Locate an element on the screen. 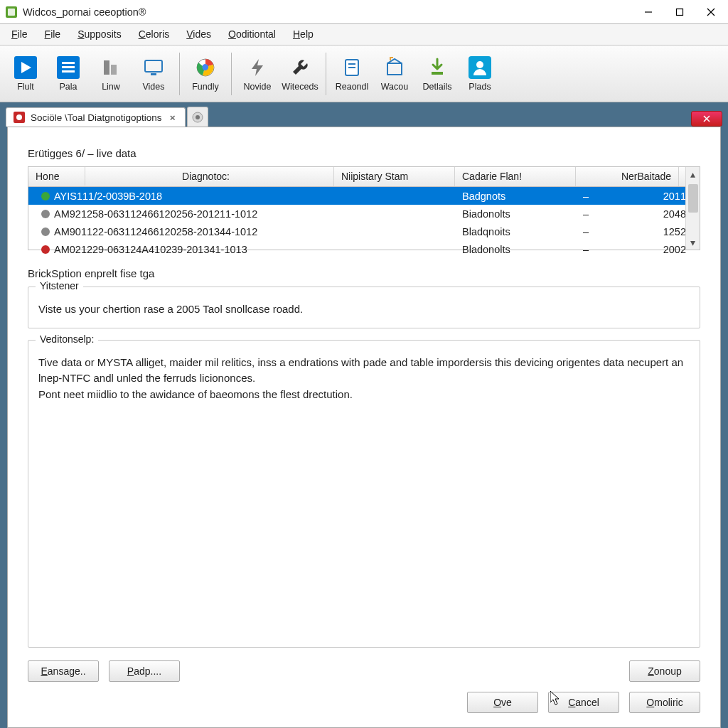 This screenshot has height=728, width=728. scroll-up-icon: ▴ is located at coordinates (692, 174).